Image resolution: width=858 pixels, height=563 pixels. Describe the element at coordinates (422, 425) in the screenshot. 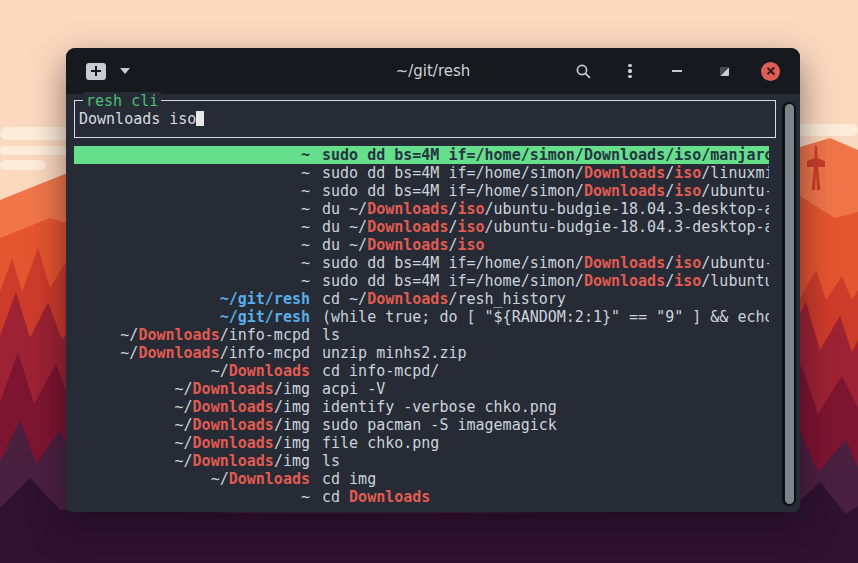

I see `history-row: ~/Downloads/imgsudo pacman -S imagemagic…` at that location.